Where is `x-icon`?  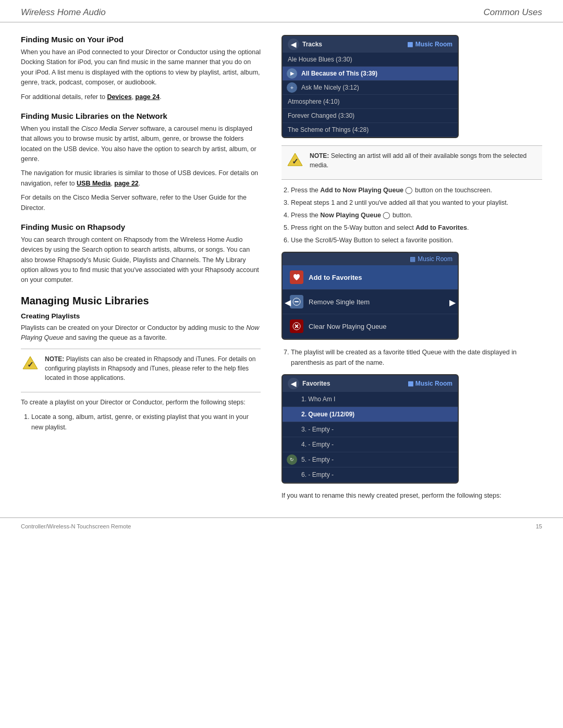
x-icon is located at coordinates (297, 326).